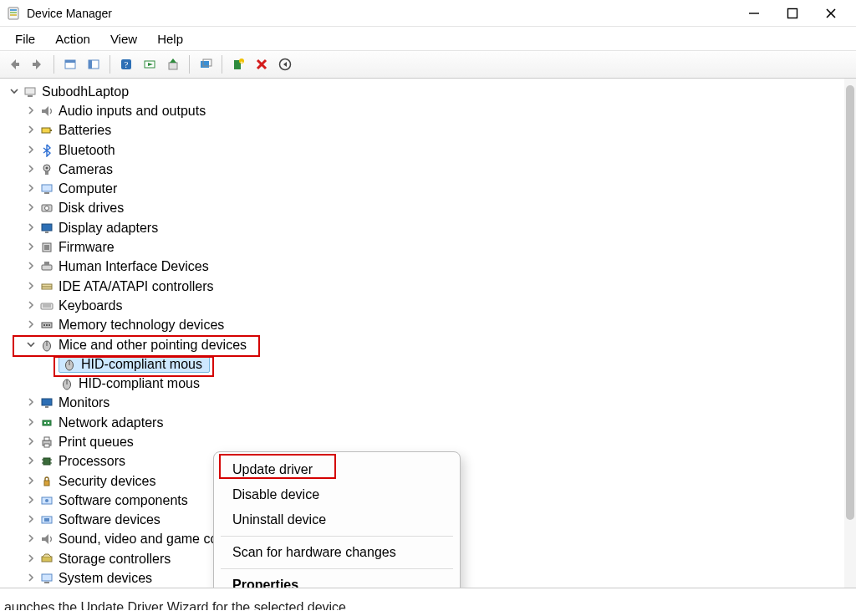 The image size is (856, 616). What do you see at coordinates (428, 364) in the screenshot?
I see `tree-item-mouse-1: HID-compliant mous` at bounding box center [428, 364].